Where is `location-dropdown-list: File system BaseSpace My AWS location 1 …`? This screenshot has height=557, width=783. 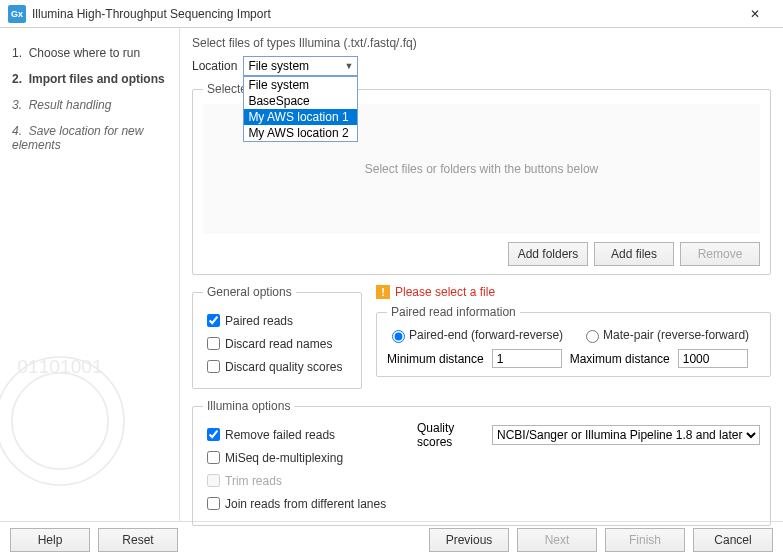 location-dropdown-list: File system BaseSpace My AWS location 1 … is located at coordinates (300, 109).